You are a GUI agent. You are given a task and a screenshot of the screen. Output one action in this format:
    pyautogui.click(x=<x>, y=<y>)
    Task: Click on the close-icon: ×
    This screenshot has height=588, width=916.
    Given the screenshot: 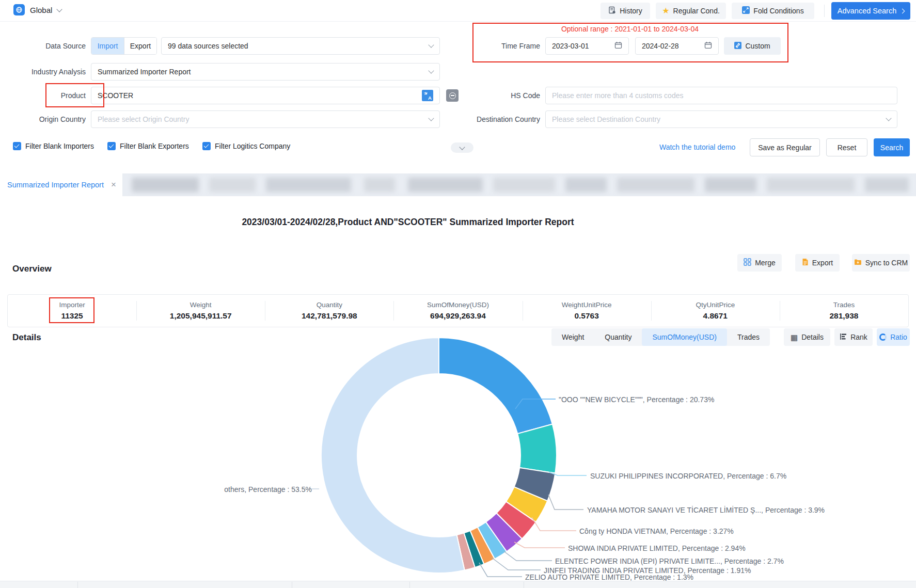 What is the action you would take?
    pyautogui.click(x=114, y=185)
    